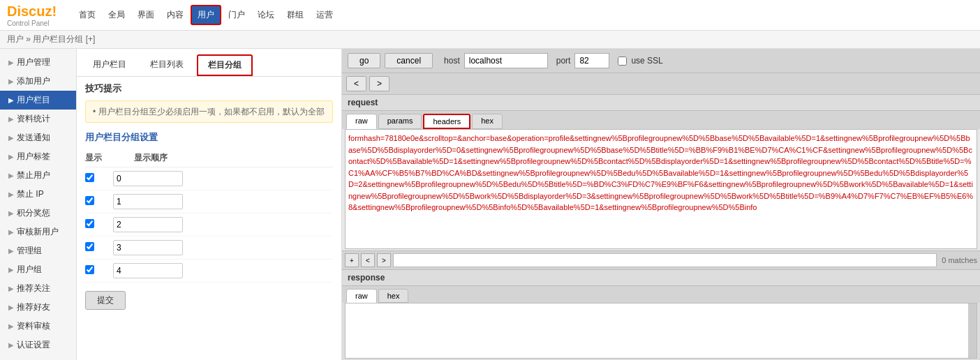  What do you see at coordinates (34, 100) in the screenshot?
I see `sidebar-label: 用户栏目` at bounding box center [34, 100].